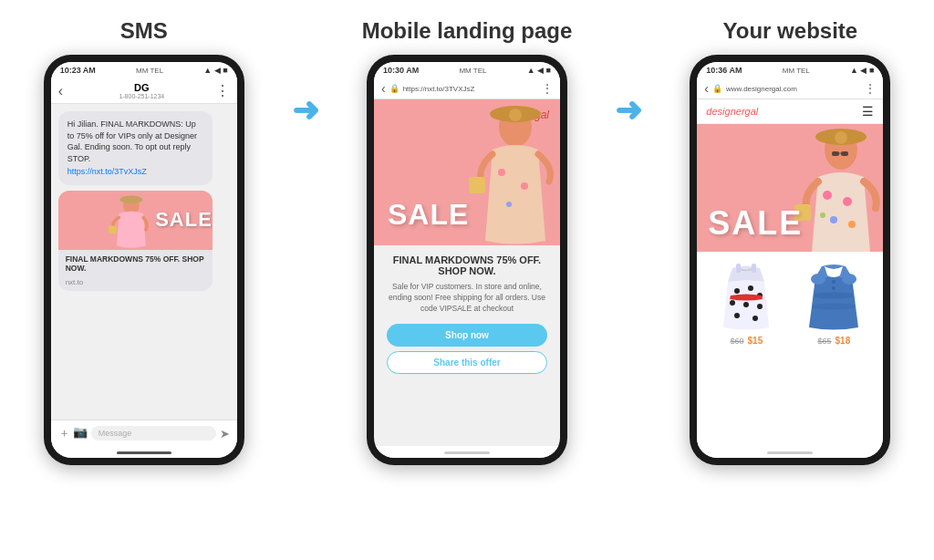  I want to click on landing-home-indicator, so click(467, 452).